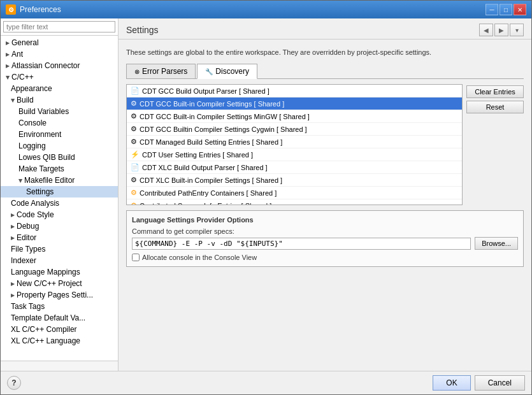 The width and height of the screenshot is (532, 395). What do you see at coordinates (59, 238) in the screenshot?
I see `sidebar-item-editor: ▶ Editor` at bounding box center [59, 238].